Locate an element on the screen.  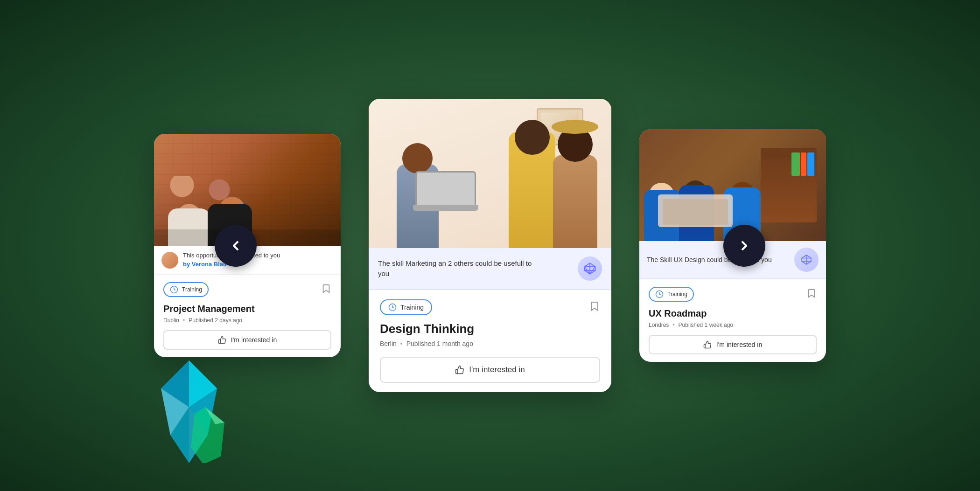
prev-arrow-button is located at coordinates (236, 246).